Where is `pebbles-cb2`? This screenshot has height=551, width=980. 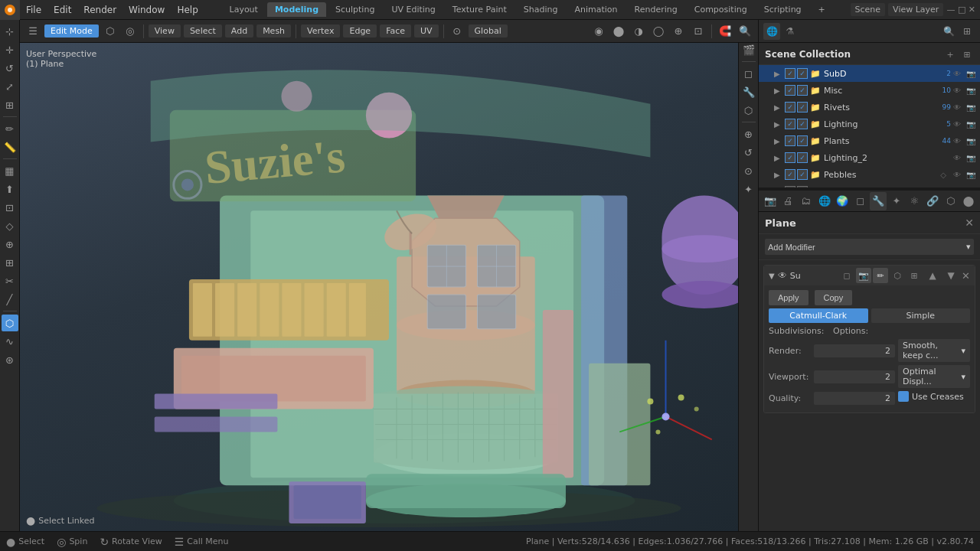
pebbles-cb2 is located at coordinates (802, 174).